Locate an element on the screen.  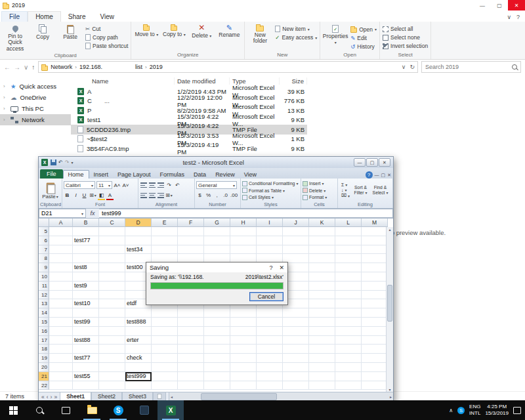
cell-E15 is located at coordinates (165, 322).